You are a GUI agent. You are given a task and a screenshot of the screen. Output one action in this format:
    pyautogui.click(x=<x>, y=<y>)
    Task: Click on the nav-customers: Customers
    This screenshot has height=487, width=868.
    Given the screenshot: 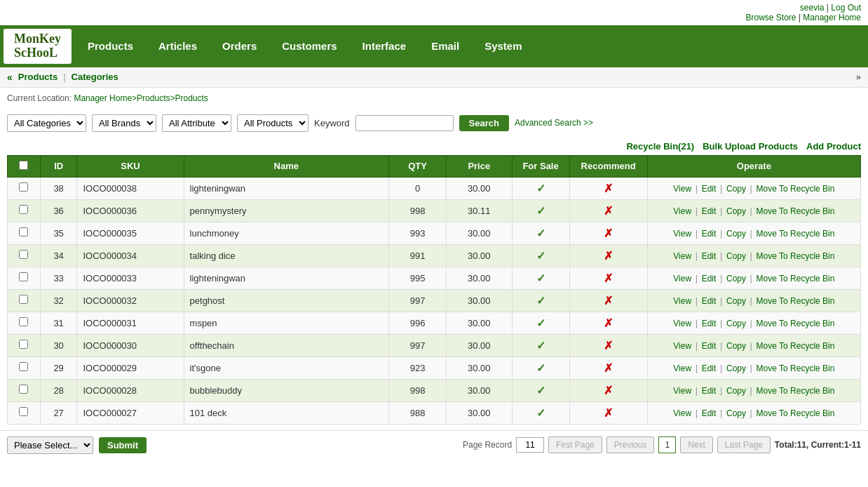 What is the action you would take?
    pyautogui.click(x=309, y=46)
    